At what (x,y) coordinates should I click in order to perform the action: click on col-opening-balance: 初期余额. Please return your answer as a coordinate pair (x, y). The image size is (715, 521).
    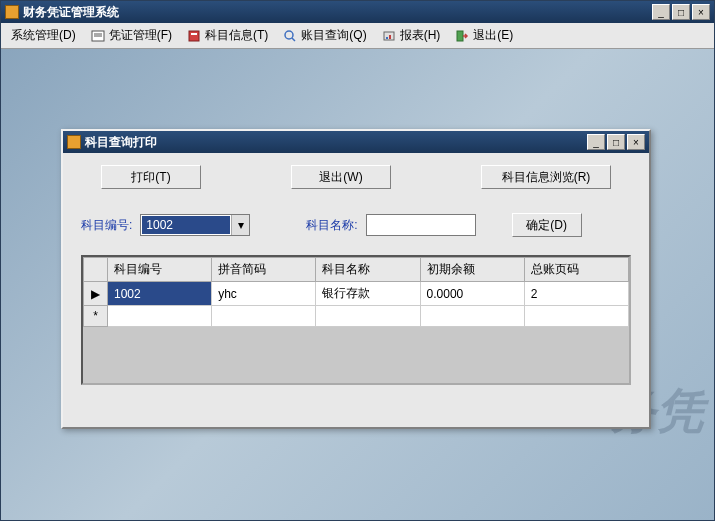
    Looking at the image, I should click on (472, 270).